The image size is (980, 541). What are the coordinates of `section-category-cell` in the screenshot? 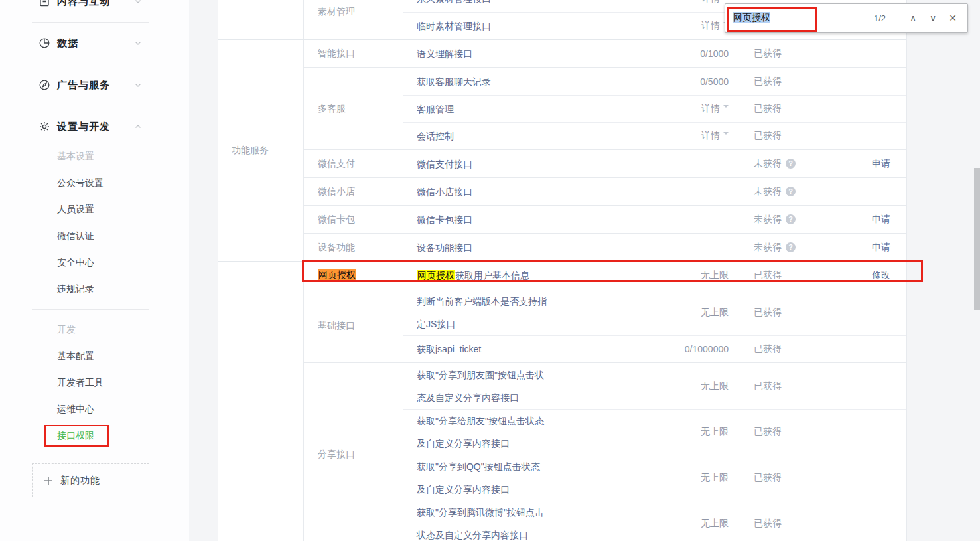 It's located at (261, 20).